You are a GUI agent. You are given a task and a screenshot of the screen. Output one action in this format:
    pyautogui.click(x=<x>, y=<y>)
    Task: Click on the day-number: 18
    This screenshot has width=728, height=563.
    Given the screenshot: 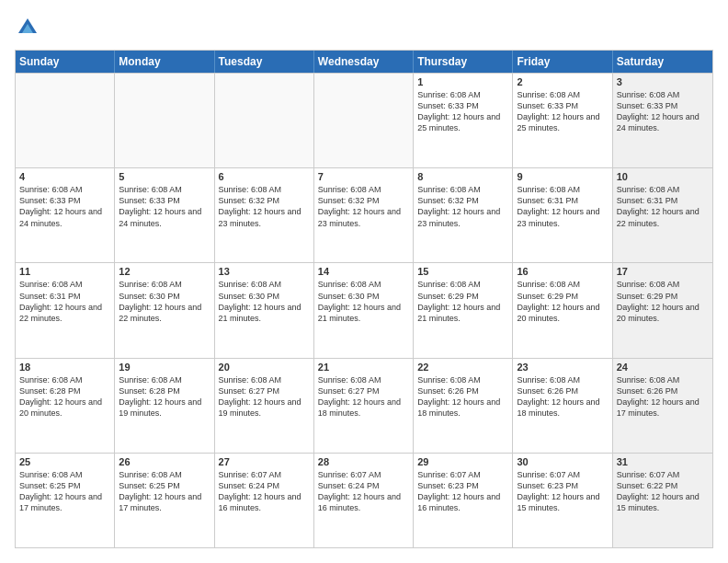 What is the action you would take?
    pyautogui.click(x=64, y=367)
    